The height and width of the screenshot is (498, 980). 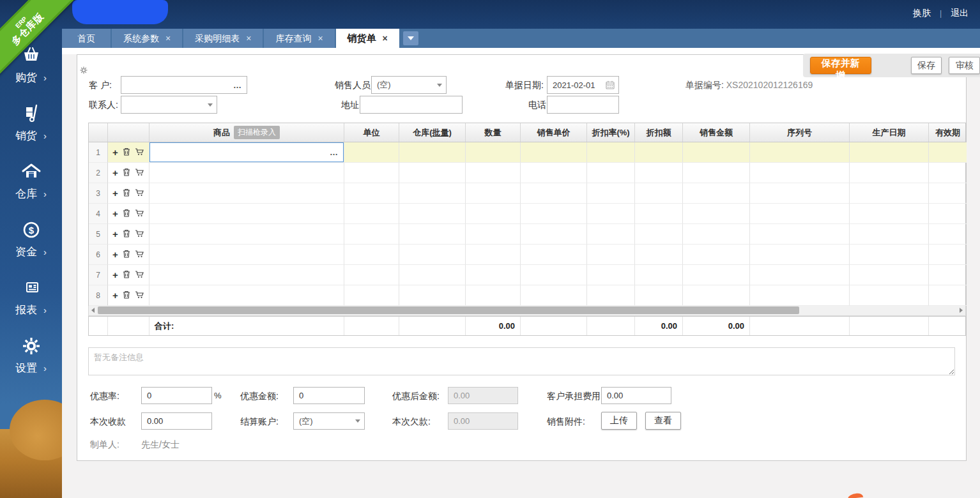 I want to click on customer-input: …, so click(x=184, y=85).